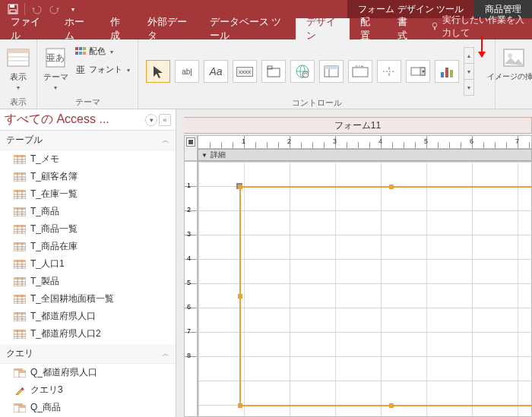 The height and width of the screenshot is (417, 532). Describe the element at coordinates (72, 299) in the screenshot. I see `nav-item-label: T_全国耕地面積一覧` at that location.